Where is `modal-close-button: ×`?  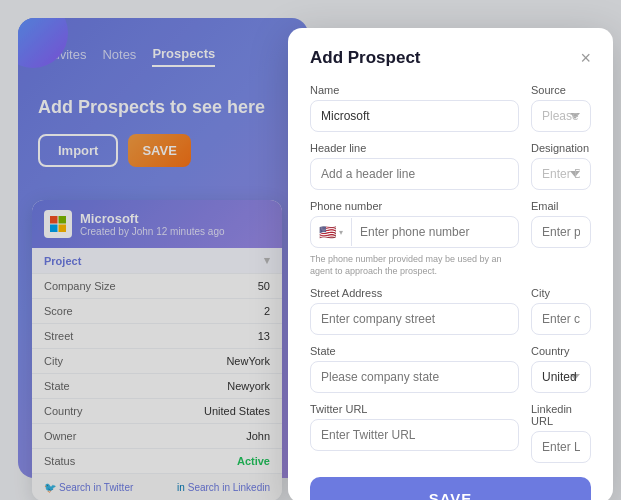 modal-close-button: × is located at coordinates (586, 58).